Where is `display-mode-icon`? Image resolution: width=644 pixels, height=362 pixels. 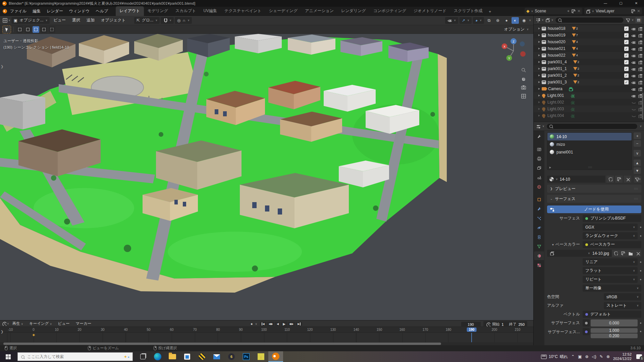 display-mode-icon is located at coordinates (547, 20).